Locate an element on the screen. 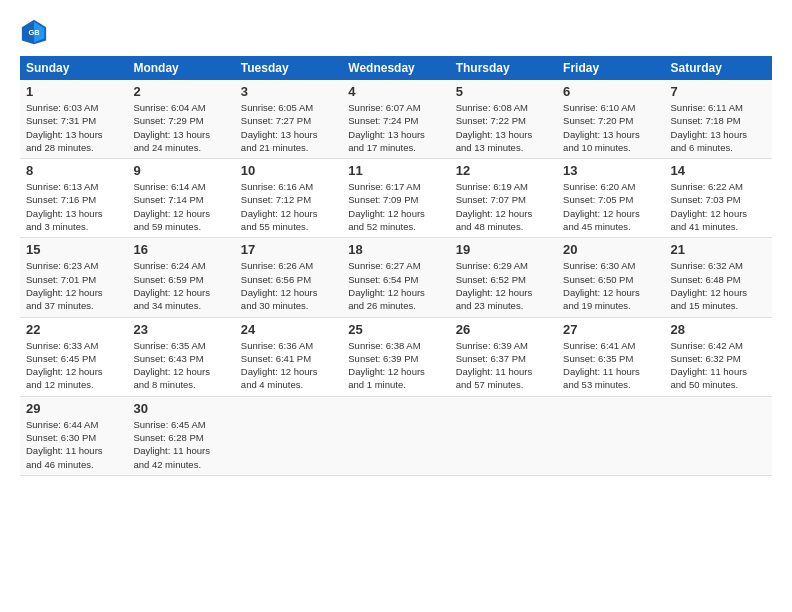 This screenshot has width=792, height=612. day-cell: 1Sunrise: 6:03 AMSunset: 7:31 PMDaylight… is located at coordinates (74, 120).